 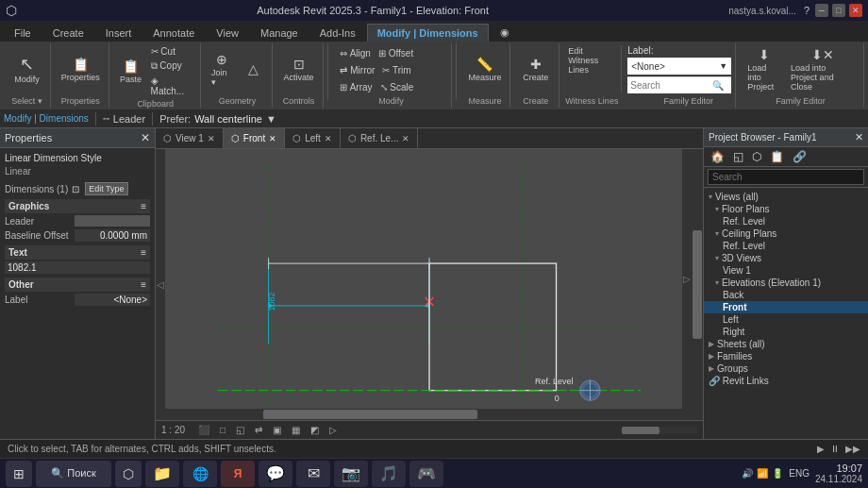 I want to click on tree-item-families: ▶ Families, so click(x=786, y=357).